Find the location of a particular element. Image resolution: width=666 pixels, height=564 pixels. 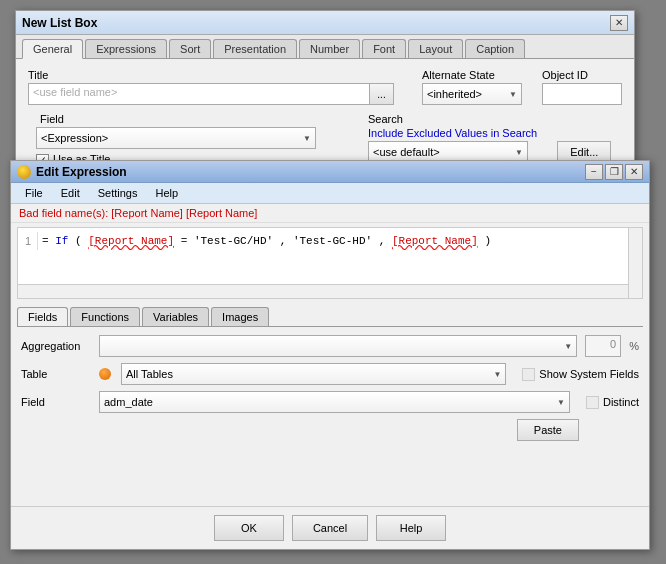

cancel-btn: Cancel is located at coordinates (330, 528).